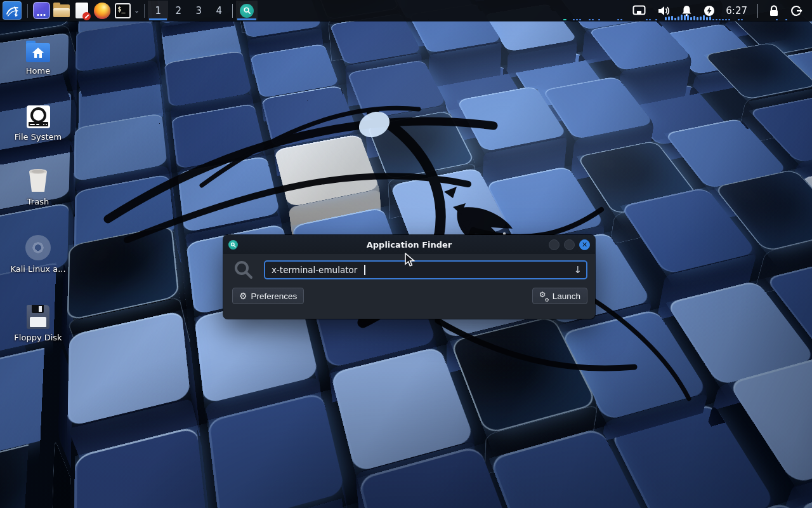  Describe the element at coordinates (38, 323) in the screenshot. I see `desktop-icon-floppy: Floppy Disk` at that location.